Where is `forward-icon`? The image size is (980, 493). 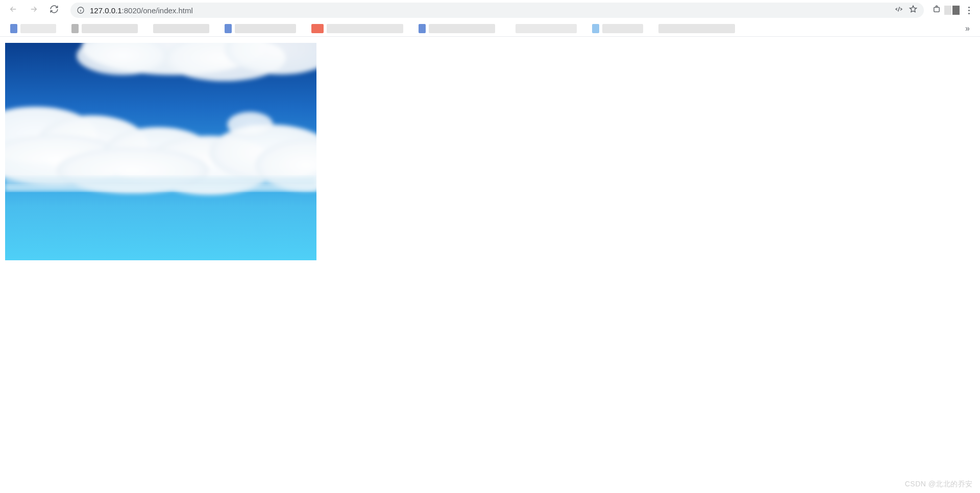
forward-icon is located at coordinates (34, 10).